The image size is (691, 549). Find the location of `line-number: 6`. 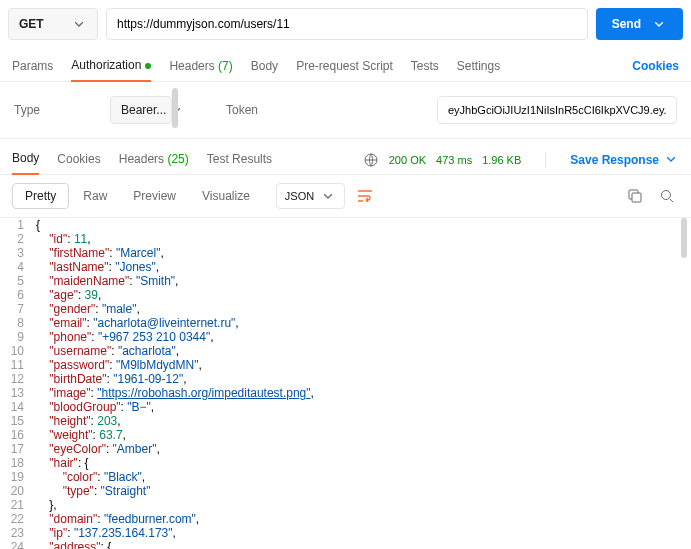

line-number: 6 is located at coordinates (18, 295).